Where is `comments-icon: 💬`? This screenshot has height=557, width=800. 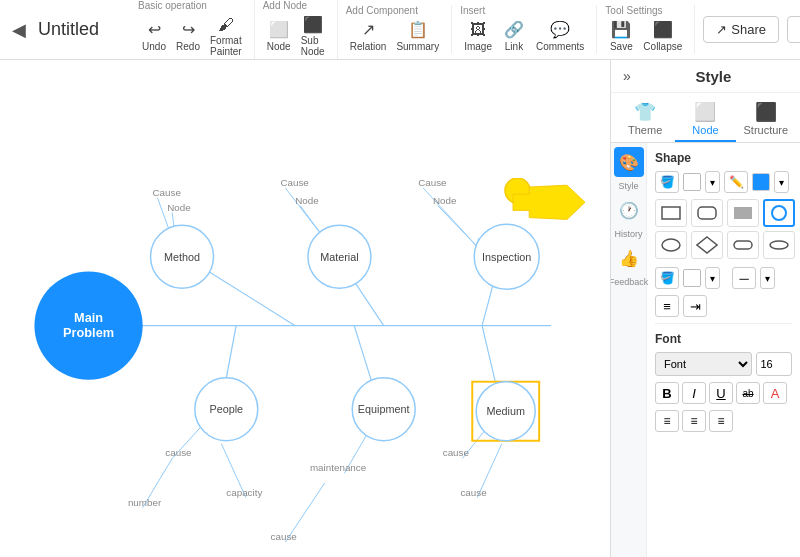 comments-icon: 💬 is located at coordinates (560, 30).